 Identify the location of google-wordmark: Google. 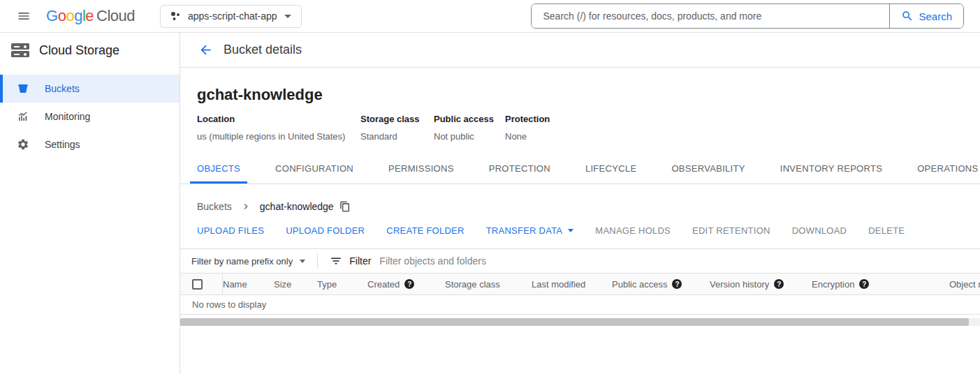
(70, 15).